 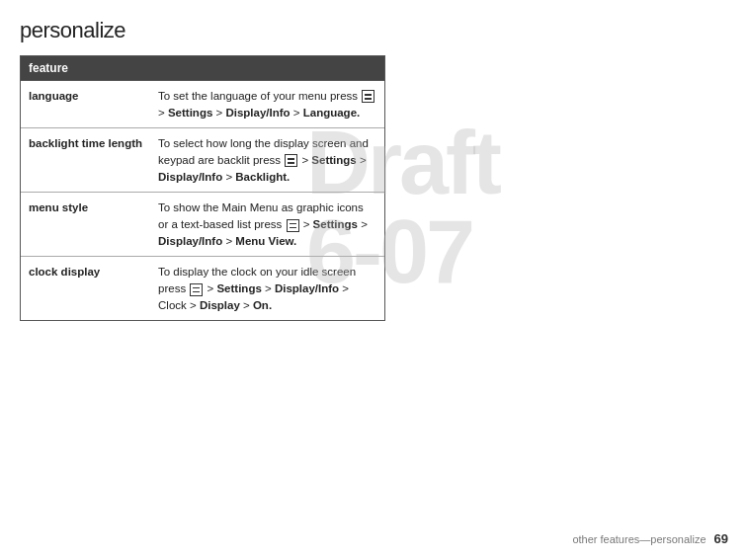 I want to click on table-header: feature, so click(x=203, y=69).